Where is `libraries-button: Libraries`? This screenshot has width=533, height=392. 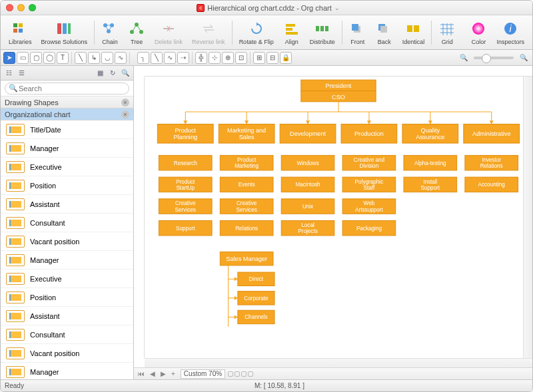
libraries-button: Libraries is located at coordinates (20, 33).